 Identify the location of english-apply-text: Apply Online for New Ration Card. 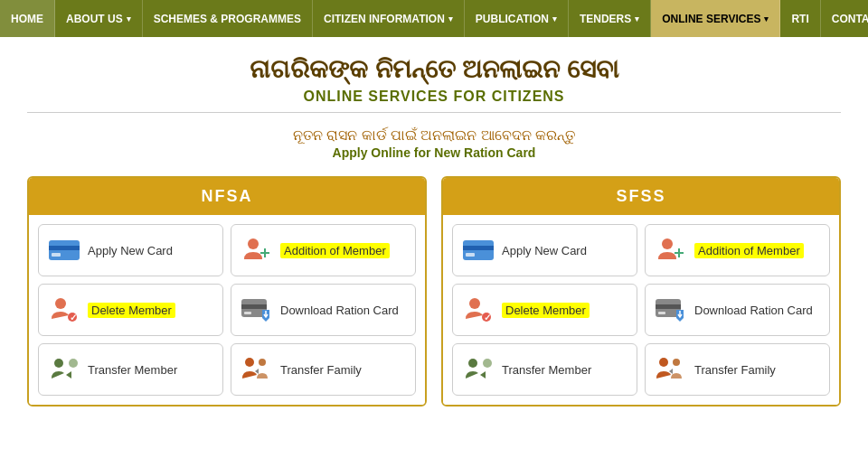
(434, 153).